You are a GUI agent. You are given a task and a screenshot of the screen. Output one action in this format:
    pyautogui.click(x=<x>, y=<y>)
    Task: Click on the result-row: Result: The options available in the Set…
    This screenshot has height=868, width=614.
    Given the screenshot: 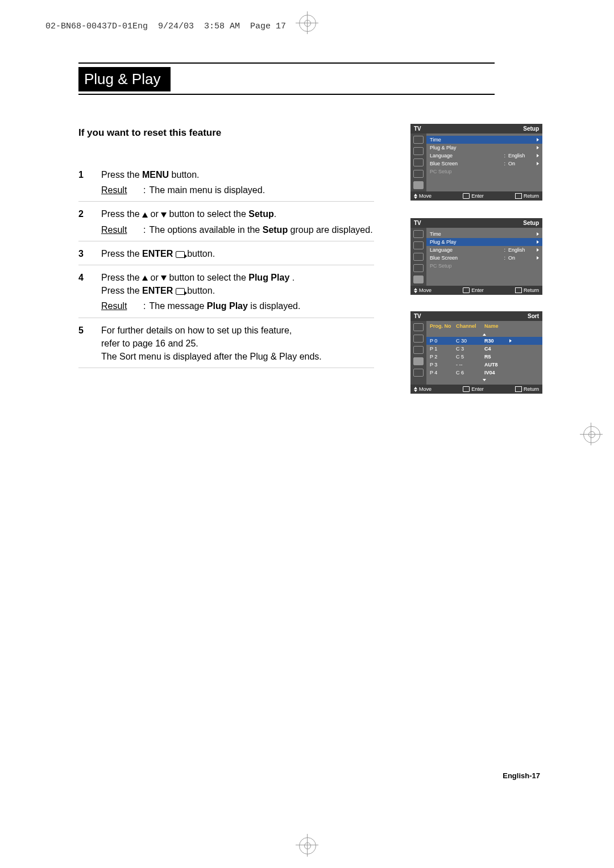 What is the action you would take?
    pyautogui.click(x=238, y=229)
    